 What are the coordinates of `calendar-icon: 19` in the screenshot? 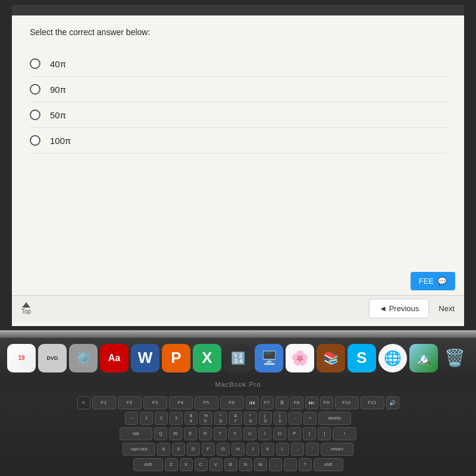 It's located at (21, 358).